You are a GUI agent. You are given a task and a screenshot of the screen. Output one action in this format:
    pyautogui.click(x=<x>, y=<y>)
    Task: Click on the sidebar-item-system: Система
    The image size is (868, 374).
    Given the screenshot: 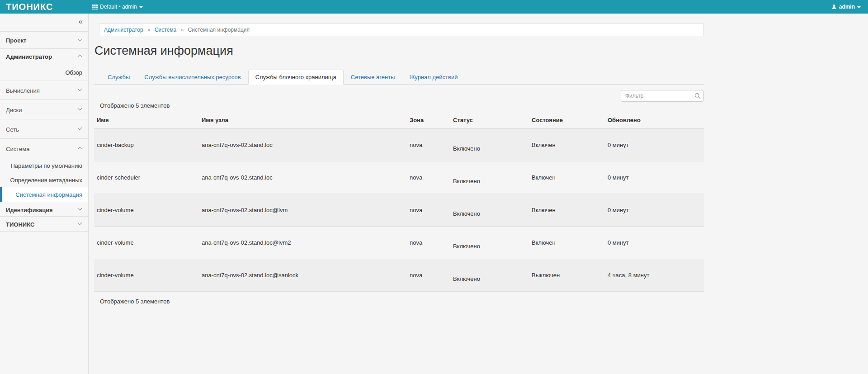 What is the action you would take?
    pyautogui.click(x=44, y=148)
    